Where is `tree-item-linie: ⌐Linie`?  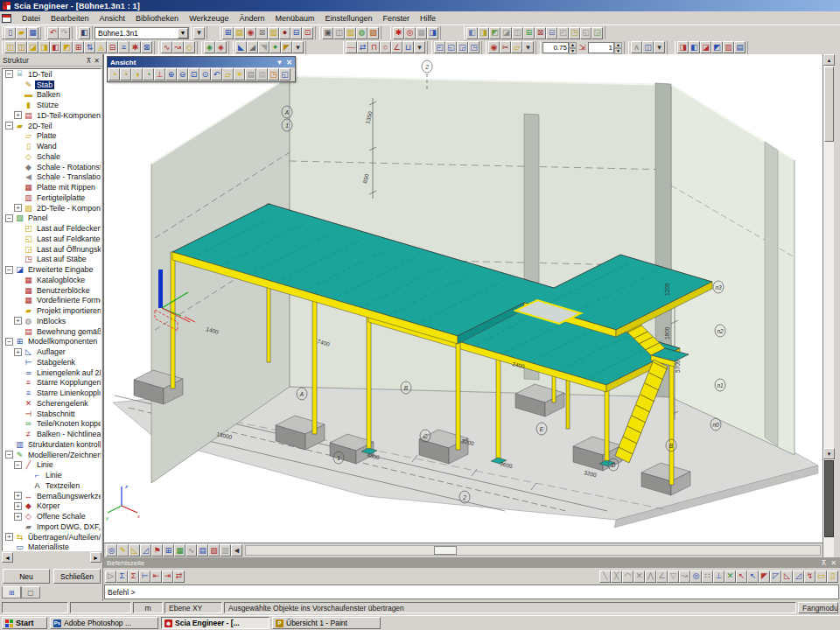 tree-item-linie: ⌐Linie is located at coordinates (52, 475).